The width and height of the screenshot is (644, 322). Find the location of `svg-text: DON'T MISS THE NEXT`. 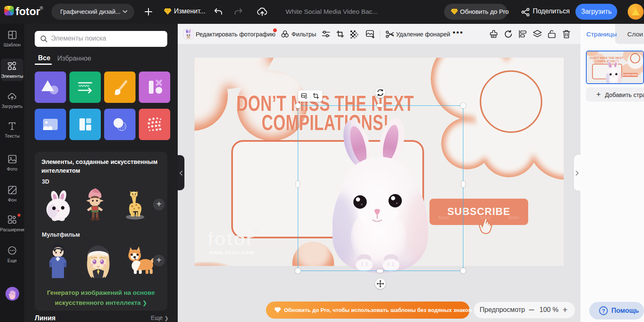

svg-text: DON'T MISS THE NEXT is located at coordinates (606, 58).